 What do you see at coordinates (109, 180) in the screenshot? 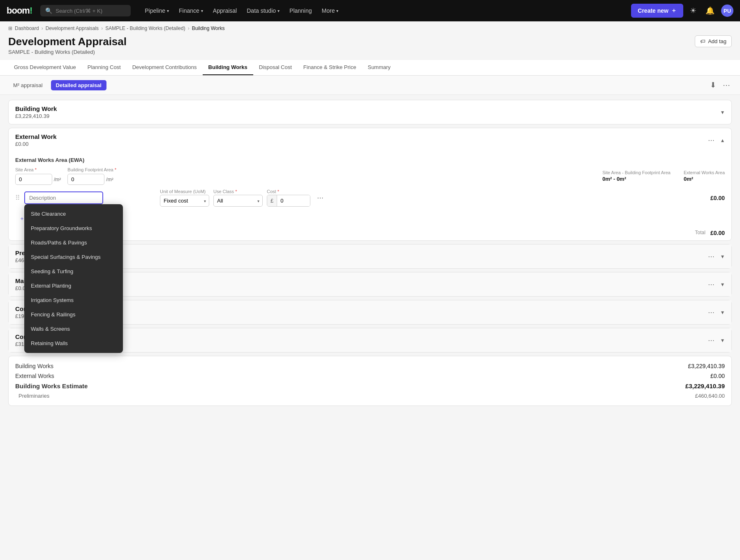
I see `building-footprint-unit: /m²` at bounding box center [109, 180].